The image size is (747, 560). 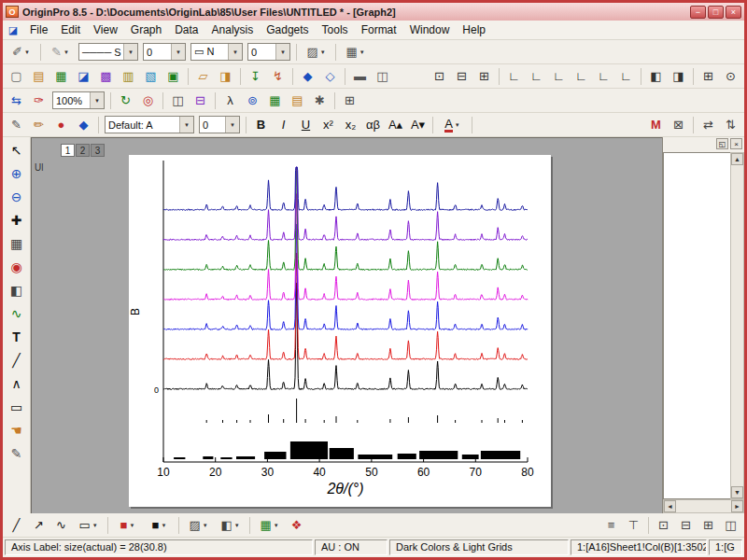 I want to click on menu-item-gadgets: Gadgets, so click(x=288, y=30).